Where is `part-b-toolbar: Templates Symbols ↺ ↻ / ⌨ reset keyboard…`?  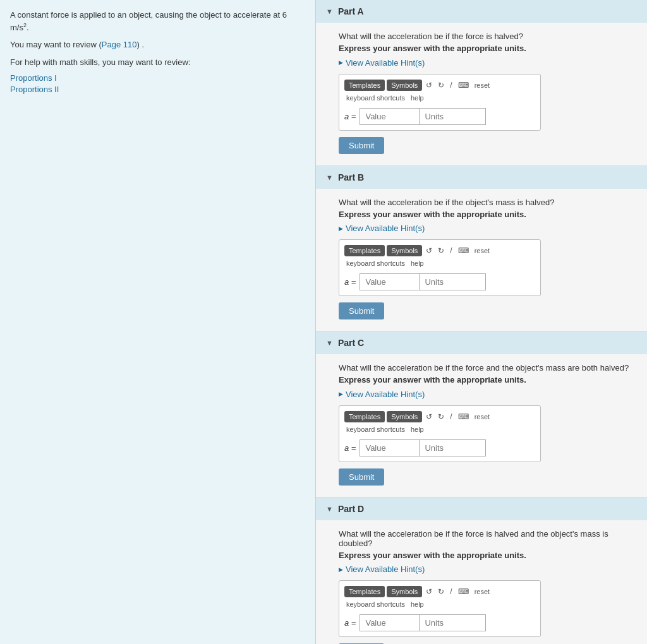 part-b-toolbar: Templates Symbols ↺ ↻ / ⌨ reset keyboard… is located at coordinates (440, 256).